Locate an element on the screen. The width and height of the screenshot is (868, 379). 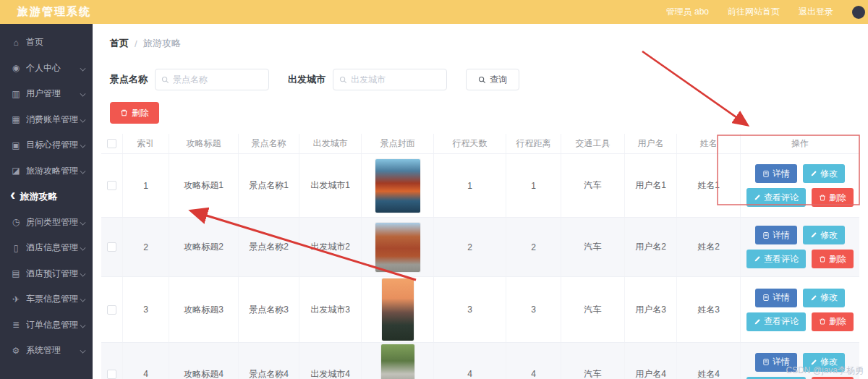
cell-distance: 3 is located at coordinates (534, 310).